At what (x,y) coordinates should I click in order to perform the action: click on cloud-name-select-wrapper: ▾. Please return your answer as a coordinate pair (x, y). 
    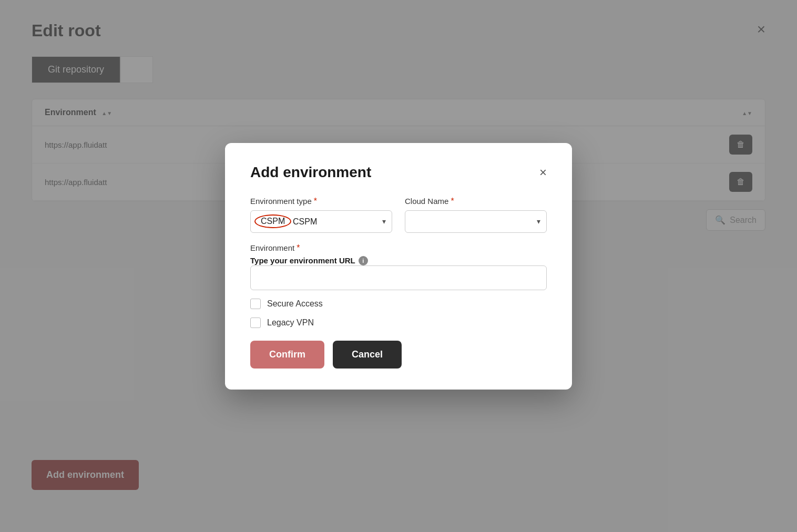
    Looking at the image, I should click on (476, 222).